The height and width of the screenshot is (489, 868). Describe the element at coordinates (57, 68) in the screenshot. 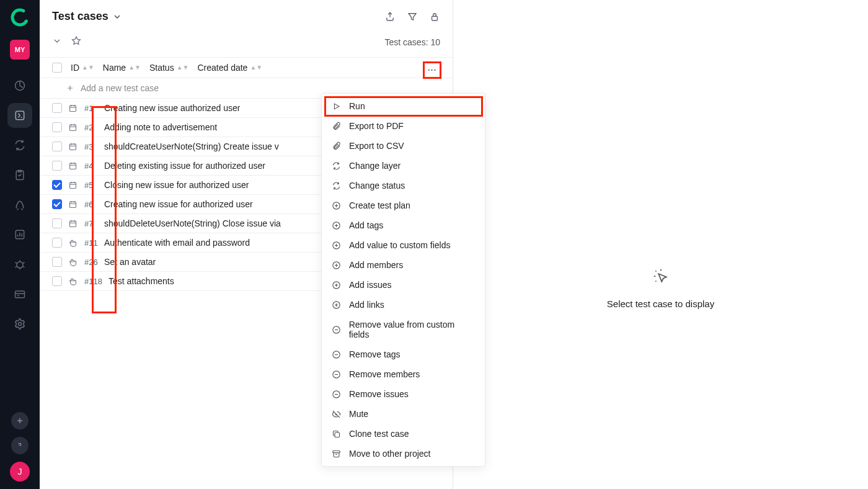

I see `checkbox-all` at that location.